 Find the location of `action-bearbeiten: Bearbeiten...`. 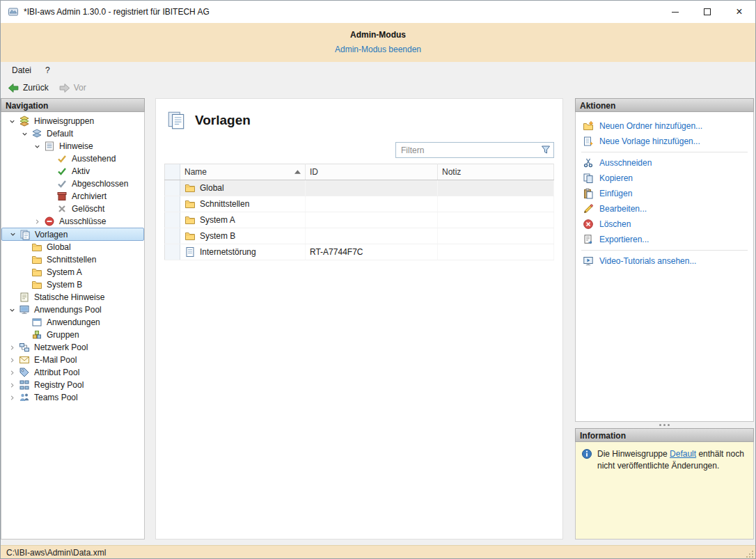

action-bearbeiten: Bearbeiten... is located at coordinates (664, 209).